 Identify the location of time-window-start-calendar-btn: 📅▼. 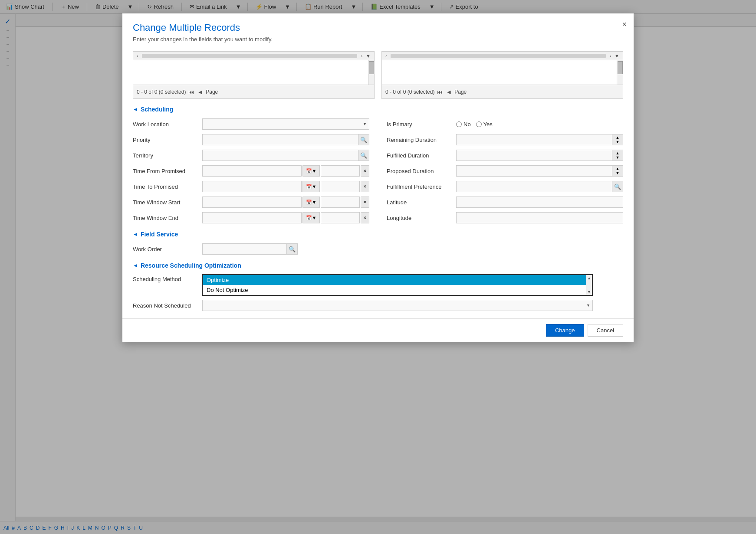
(311, 202).